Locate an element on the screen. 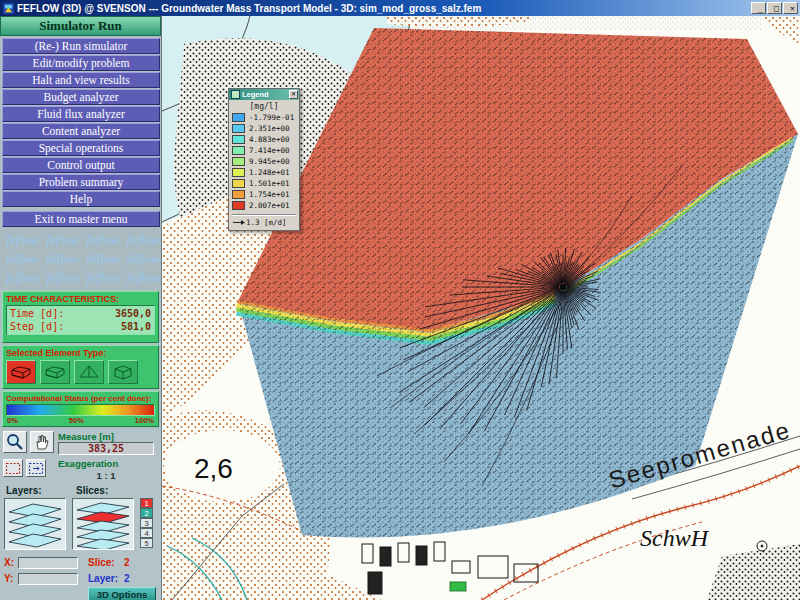 Image resolution: width=800 pixels, height=600 pixels. layers-selector is located at coordinates (35, 524).